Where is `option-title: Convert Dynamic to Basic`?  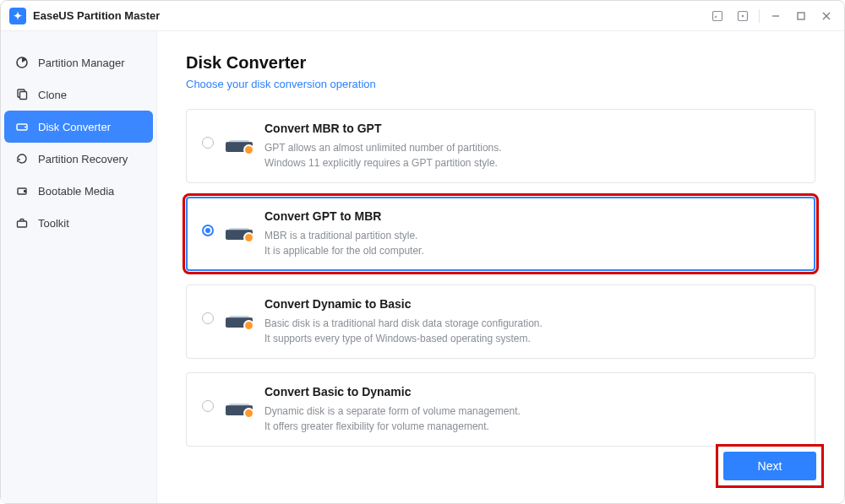 option-title: Convert Dynamic to Basic is located at coordinates (532, 304).